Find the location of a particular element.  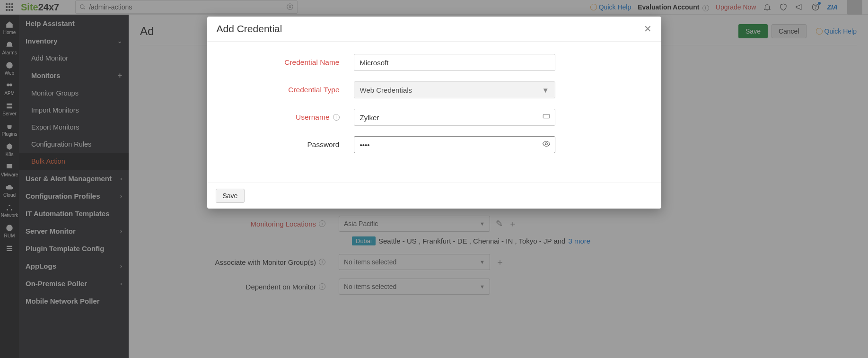

row-credential-name: Credential Name is located at coordinates (434, 62).